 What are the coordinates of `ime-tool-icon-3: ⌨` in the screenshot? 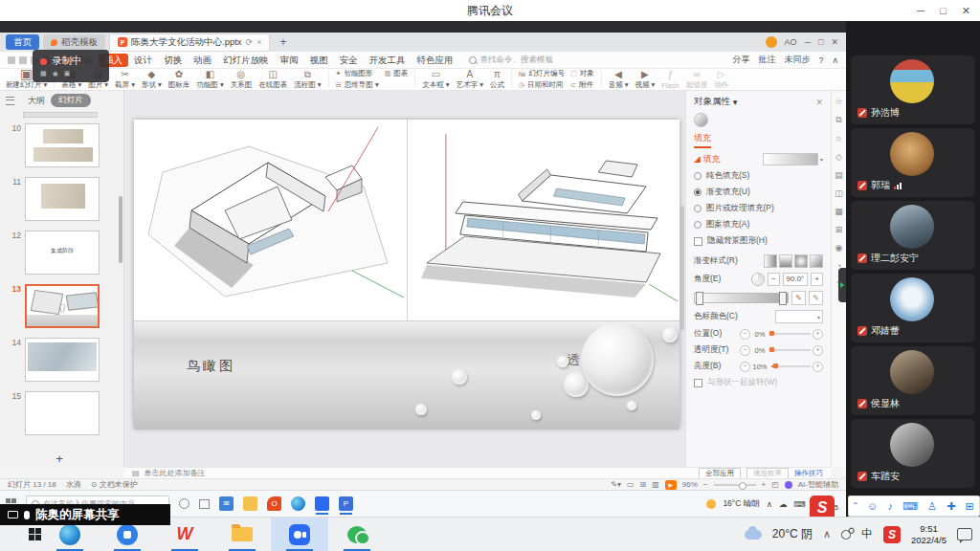 It's located at (910, 507).